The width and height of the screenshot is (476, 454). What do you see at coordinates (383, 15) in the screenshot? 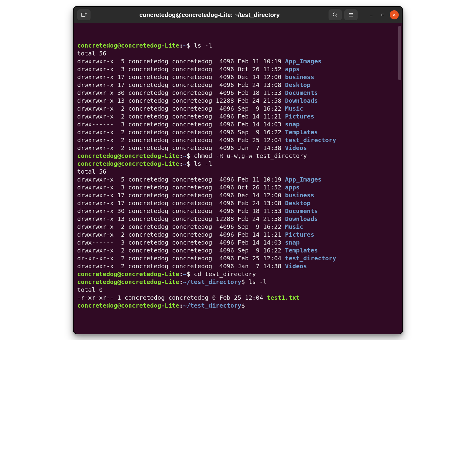
I see `maximize-button` at bounding box center [383, 15].